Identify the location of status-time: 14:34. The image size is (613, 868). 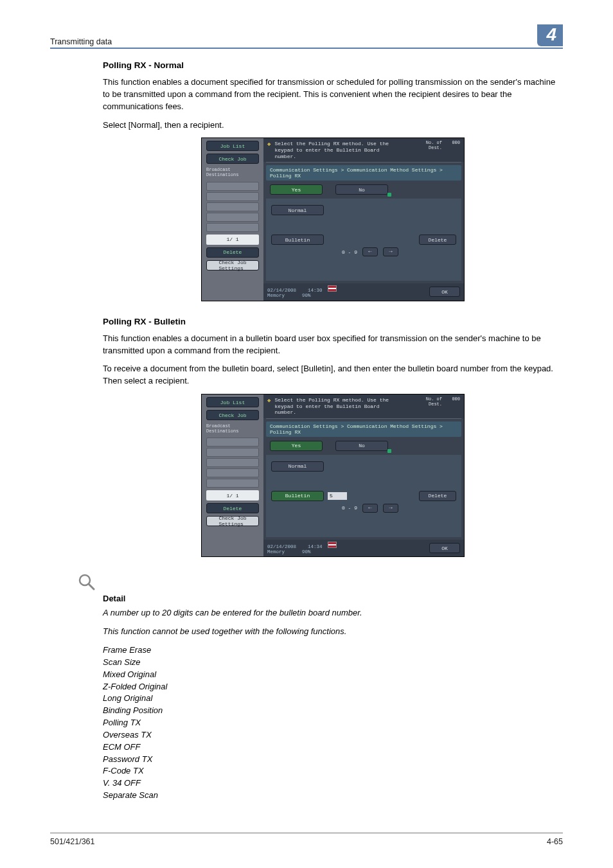
(315, 547).